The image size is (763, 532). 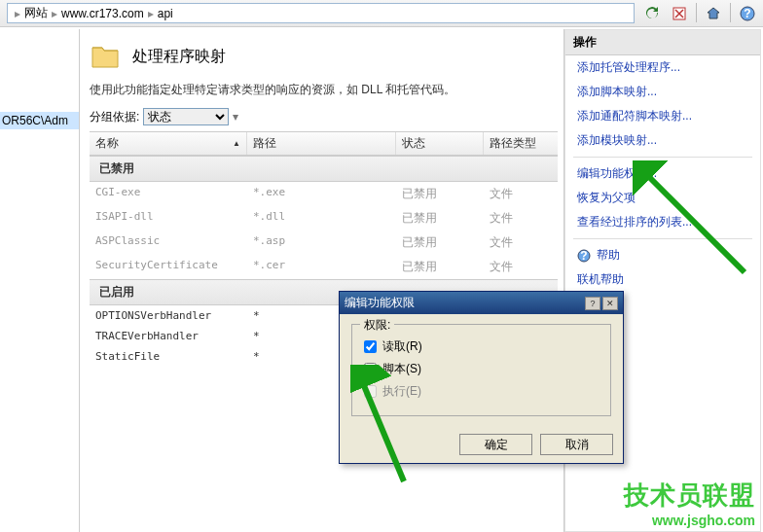 I want to click on crumb-sites: 网站, so click(x=36, y=14).